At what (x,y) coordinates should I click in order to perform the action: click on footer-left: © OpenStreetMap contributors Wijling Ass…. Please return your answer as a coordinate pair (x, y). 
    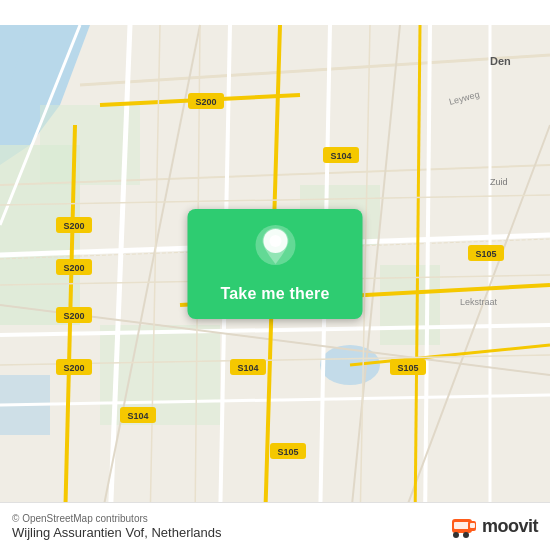
    Looking at the image, I should click on (117, 526).